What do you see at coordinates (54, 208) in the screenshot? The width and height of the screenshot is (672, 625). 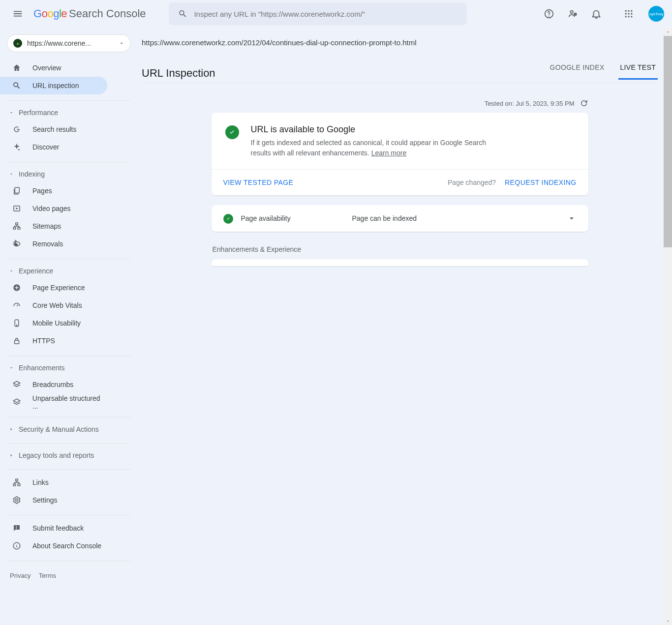 I see `sidebar-item-video-pages: Video pages` at bounding box center [54, 208].